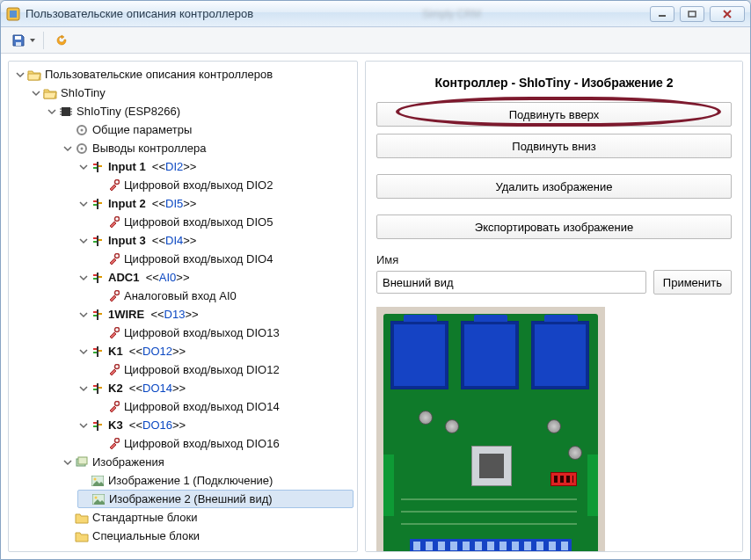  Describe the element at coordinates (98, 481) in the screenshot. I see `image-icon` at that location.